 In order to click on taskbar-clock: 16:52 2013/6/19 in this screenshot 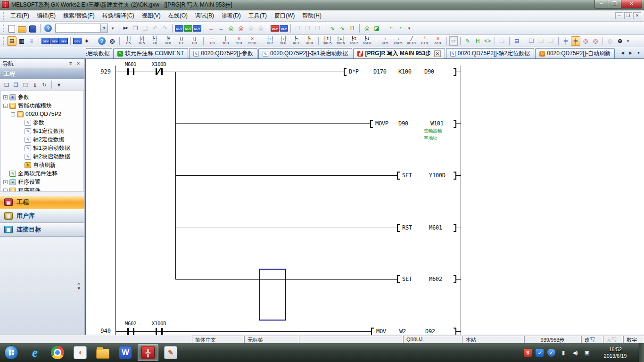, I will do `click(615, 353)`.